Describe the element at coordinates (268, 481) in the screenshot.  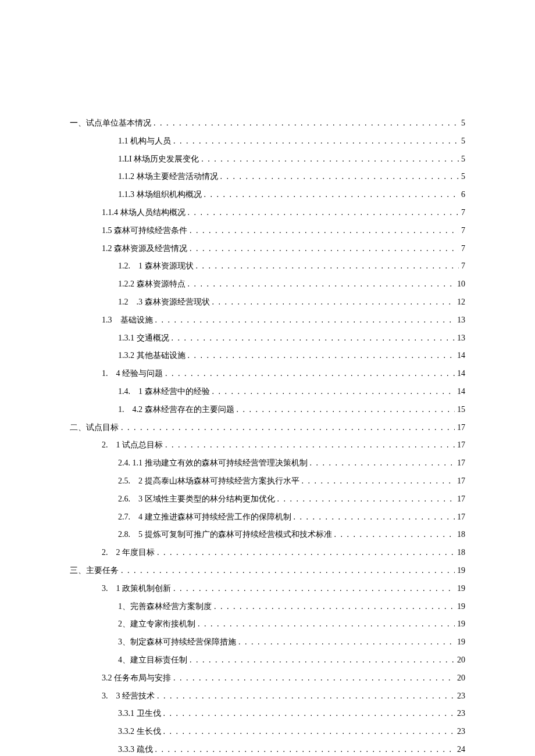
I see `toc-entry: 2.5. 2 提高泰山林场森林可持续经营方案执行水平17` at that location.